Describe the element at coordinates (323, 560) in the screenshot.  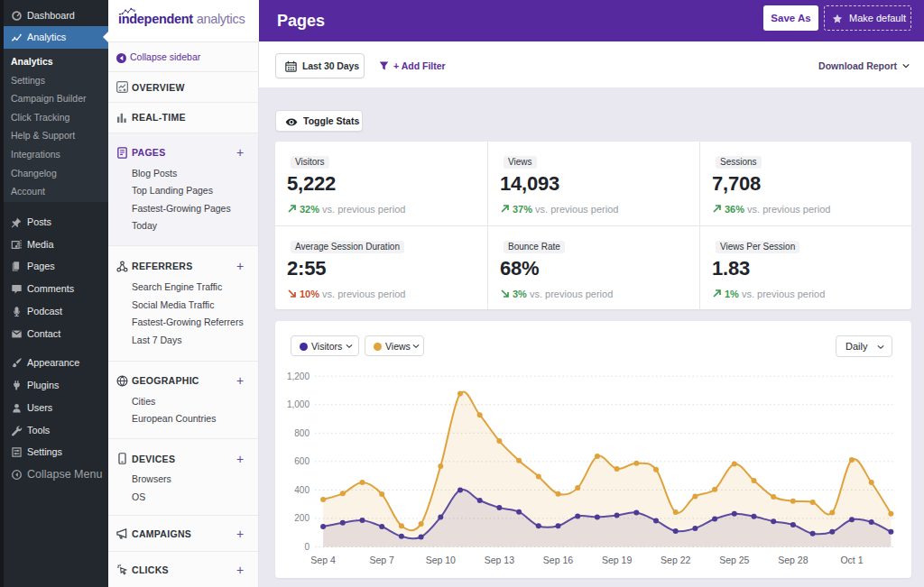
I see `svg-text: Sep 4` at that location.